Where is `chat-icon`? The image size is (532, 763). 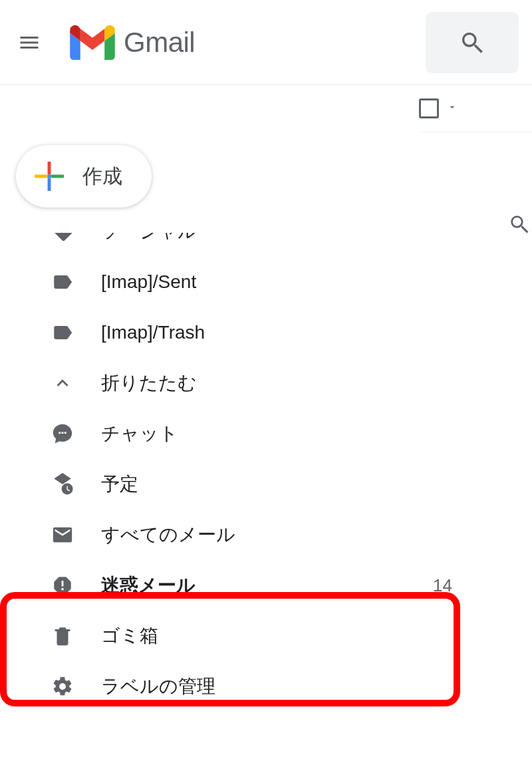
chat-icon is located at coordinates (63, 434).